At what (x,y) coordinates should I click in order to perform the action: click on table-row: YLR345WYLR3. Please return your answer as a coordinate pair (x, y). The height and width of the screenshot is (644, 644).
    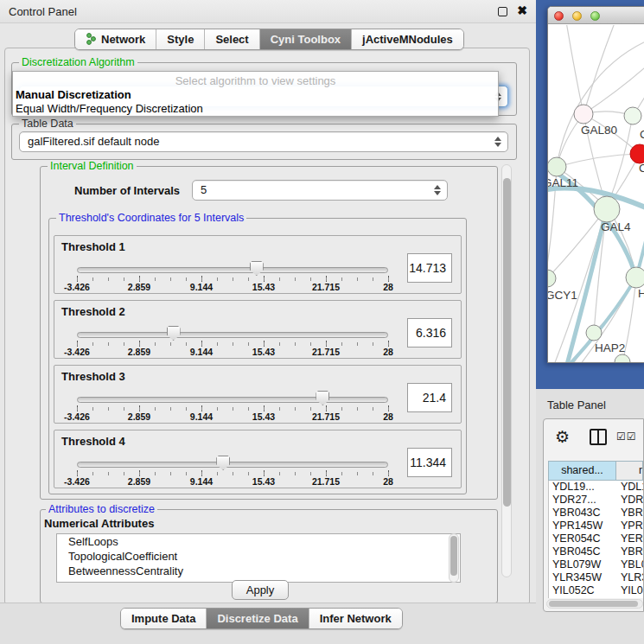
    Looking at the image, I should click on (596, 577).